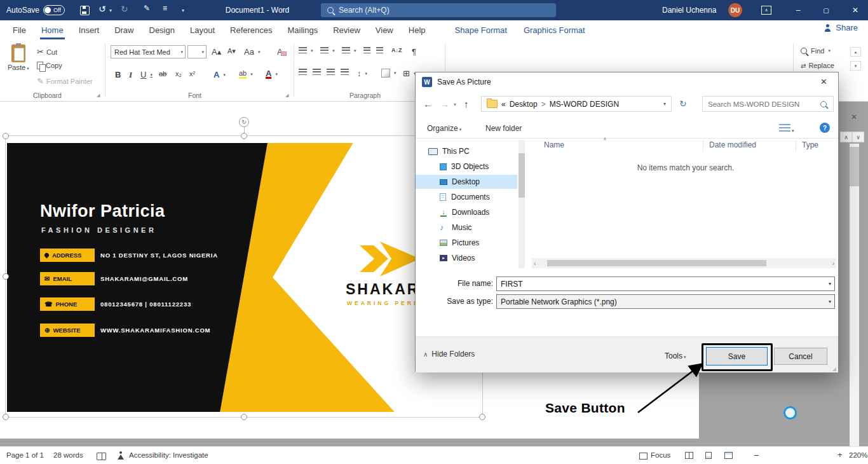  I want to click on strikethrough-button: ab, so click(163, 74).